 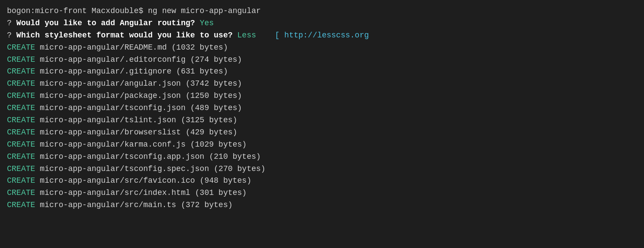 What do you see at coordinates (322, 108) in the screenshot?
I see `create-line: CREATE micro-app-angular/tsconfig.json (…` at bounding box center [322, 108].